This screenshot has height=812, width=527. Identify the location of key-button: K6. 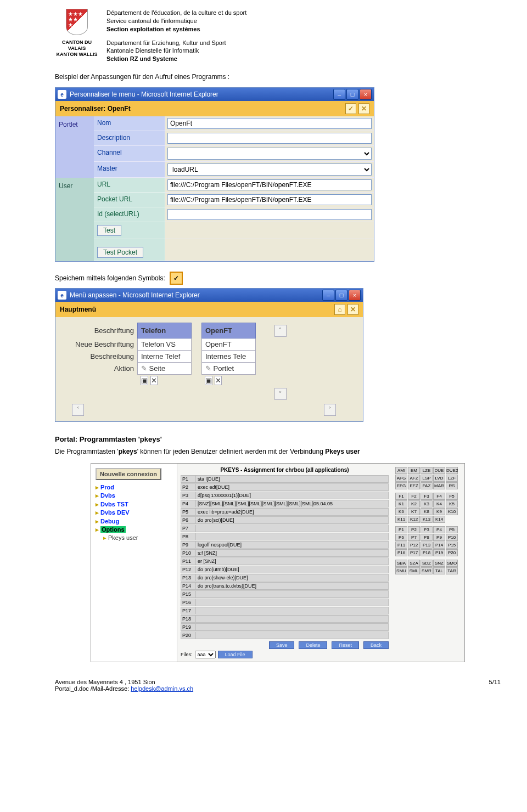
(401, 511).